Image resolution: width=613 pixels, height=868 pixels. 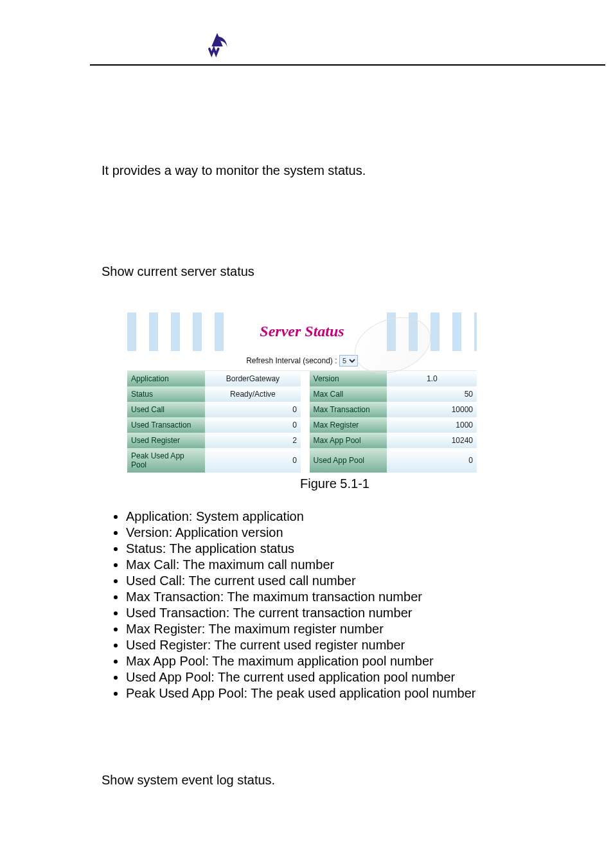 I want to click on status-value: Ready/Active, so click(x=253, y=394).